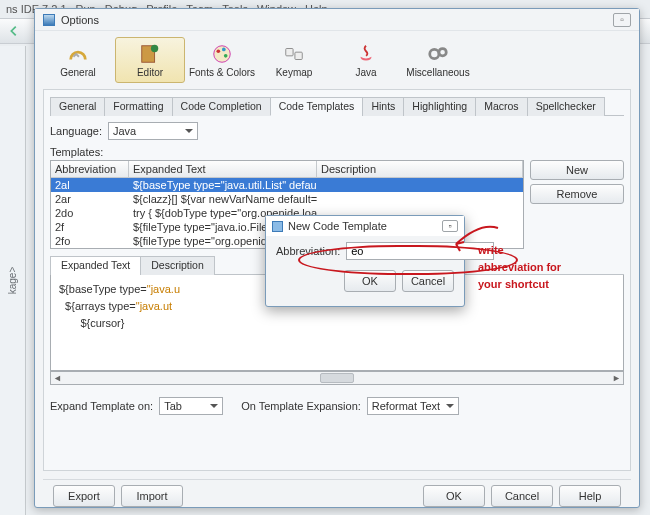 This screenshot has height=515, width=650. I want to click on cat-java: Java, so click(366, 60).